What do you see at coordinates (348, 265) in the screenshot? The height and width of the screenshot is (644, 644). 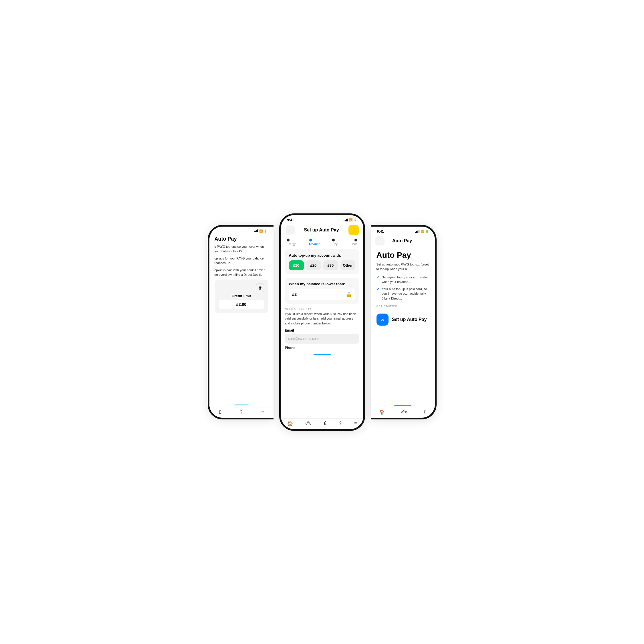 I see `amount-other-button: Other` at bounding box center [348, 265].